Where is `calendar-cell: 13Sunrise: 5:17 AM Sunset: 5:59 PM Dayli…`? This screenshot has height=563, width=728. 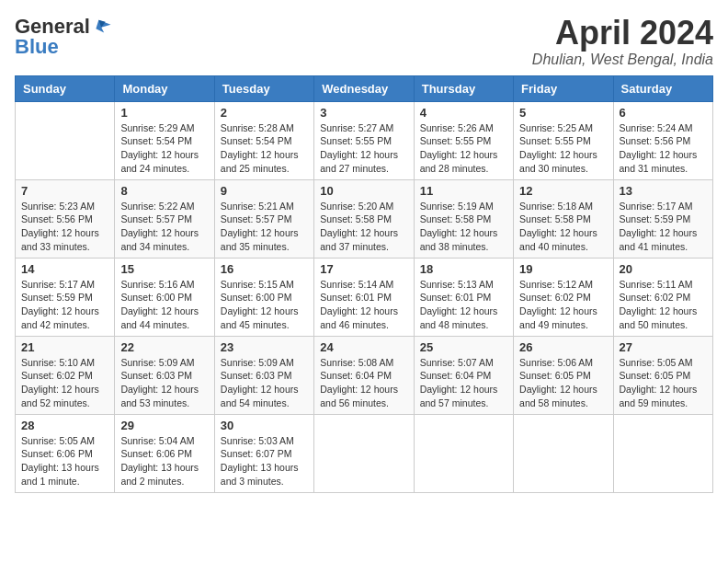 calendar-cell: 13Sunrise: 5:17 AM Sunset: 5:59 PM Dayli… is located at coordinates (663, 219).